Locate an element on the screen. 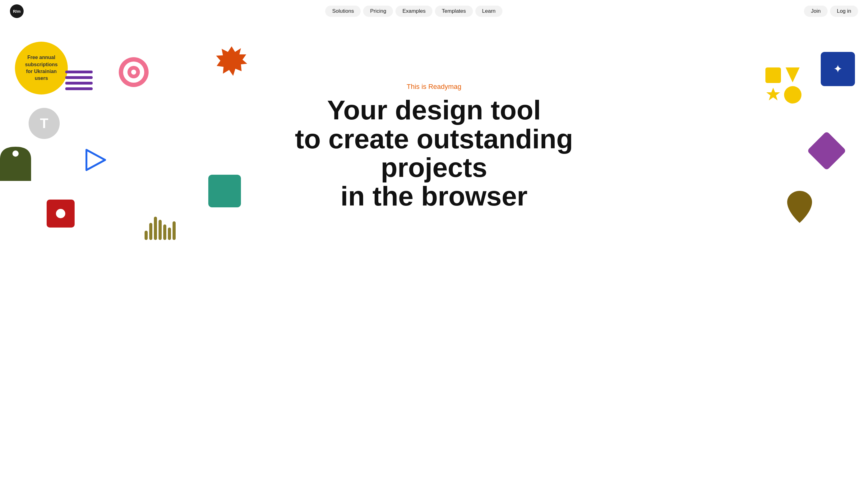 The image size is (868, 498). nav-learn: Learn is located at coordinates (489, 11).